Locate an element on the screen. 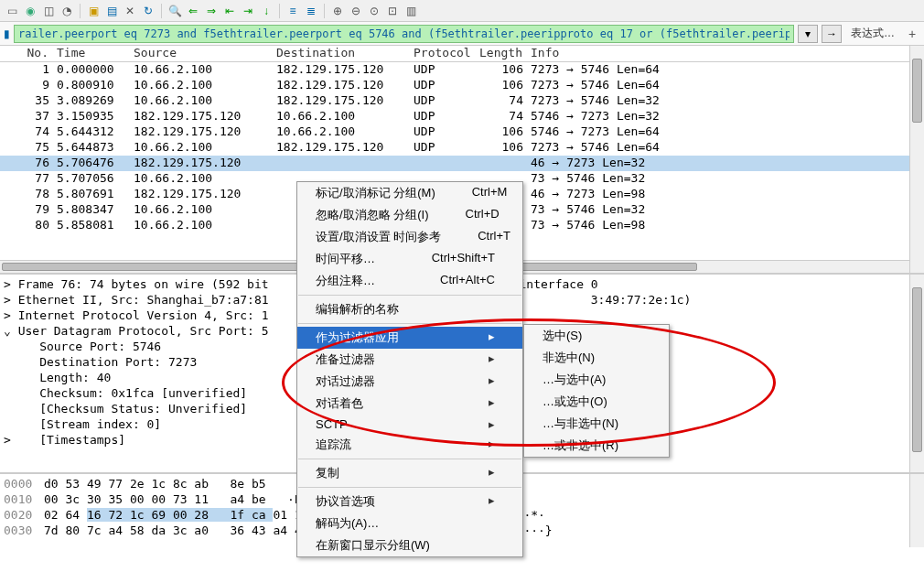  col-time: Time is located at coordinates (91, 53).